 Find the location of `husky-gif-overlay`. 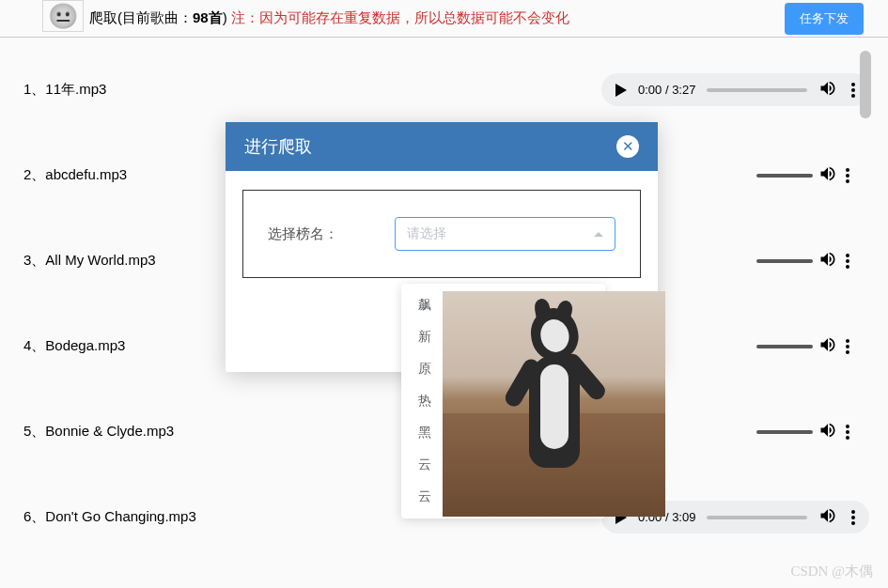

husky-gif-overlay is located at coordinates (554, 404).